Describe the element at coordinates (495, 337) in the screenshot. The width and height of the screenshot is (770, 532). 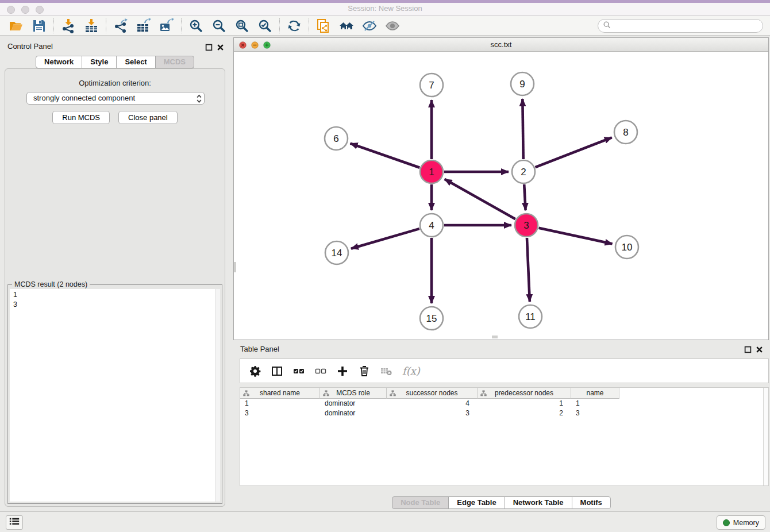
I see `canvas-hscroll-thumb` at that location.